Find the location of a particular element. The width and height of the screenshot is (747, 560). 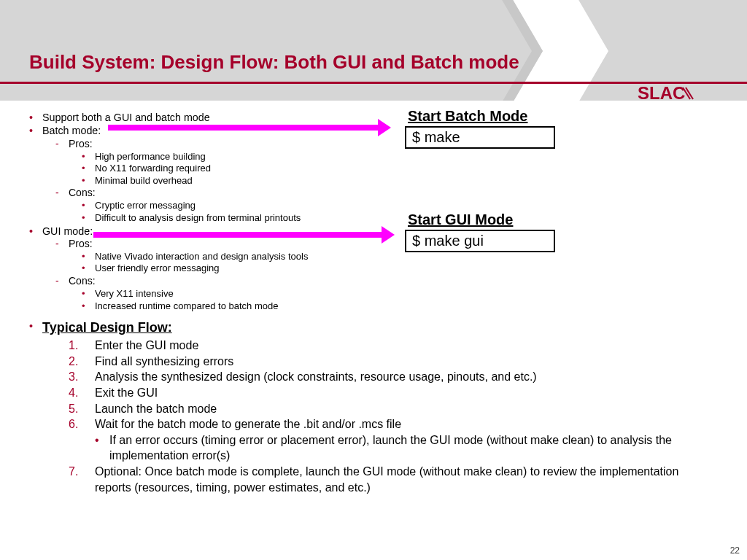

gui-pro-1: Native Vivado interaction and design ana… is located at coordinates (400, 257).